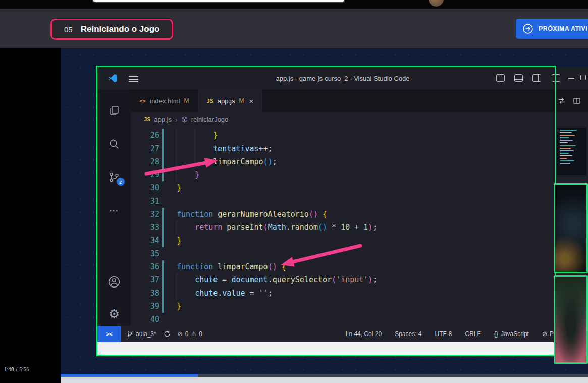 The image size is (588, 383). What do you see at coordinates (359, 280) in the screenshot?
I see `code-line: 37 chute = document.querySelector('input…` at bounding box center [359, 280].